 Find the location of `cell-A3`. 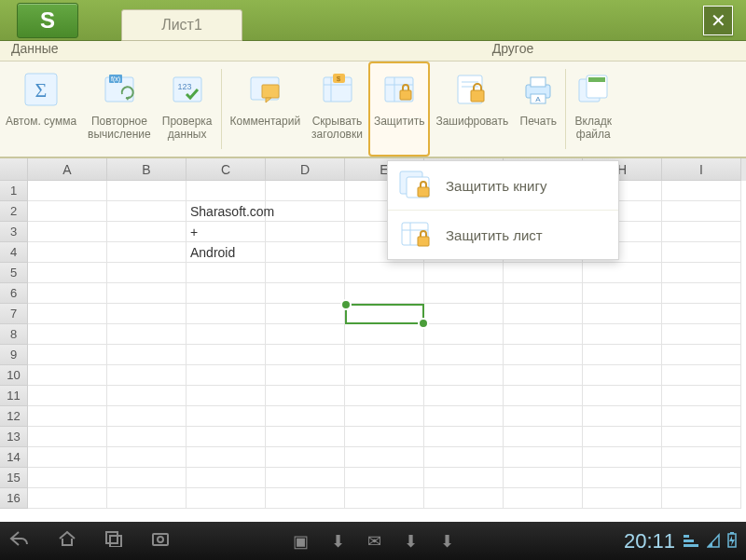

cell-A3 is located at coordinates (67, 232).